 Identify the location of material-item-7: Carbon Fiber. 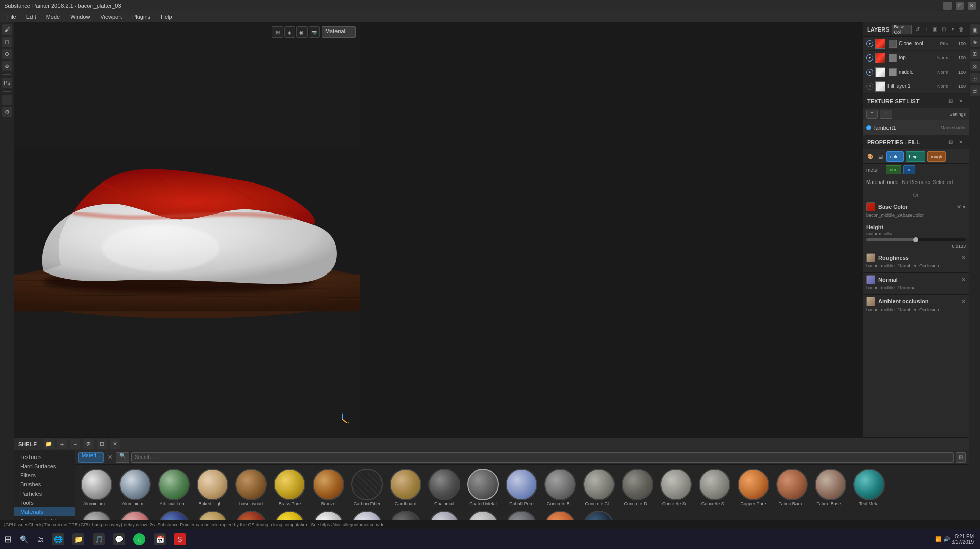
(367, 488).